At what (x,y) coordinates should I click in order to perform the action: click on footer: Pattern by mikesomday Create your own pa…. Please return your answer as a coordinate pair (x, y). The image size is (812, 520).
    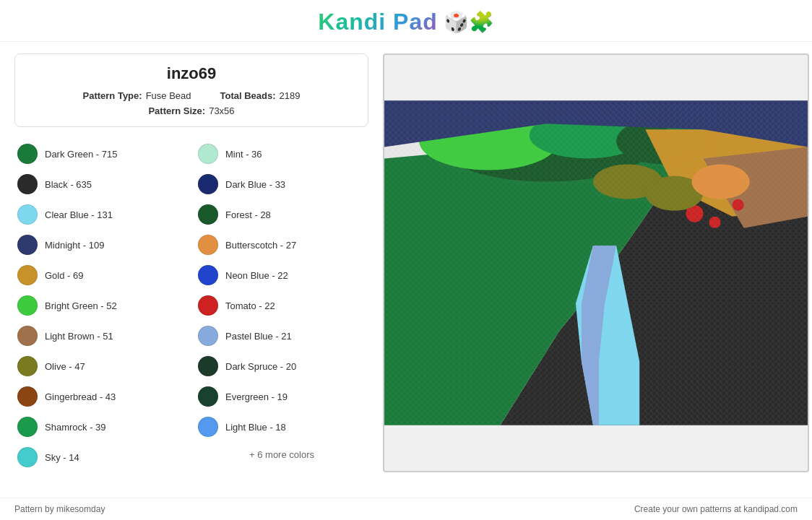
    Looking at the image, I should click on (406, 508).